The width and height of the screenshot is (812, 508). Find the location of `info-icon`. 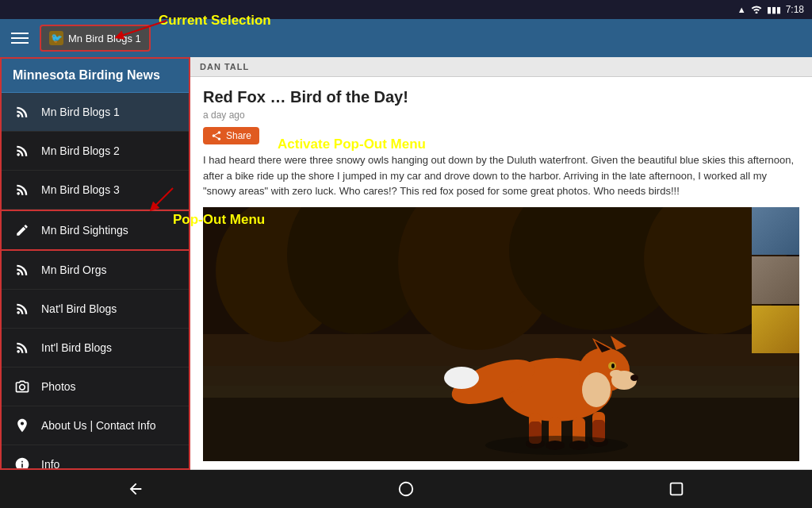

info-icon is located at coordinates (22, 462).